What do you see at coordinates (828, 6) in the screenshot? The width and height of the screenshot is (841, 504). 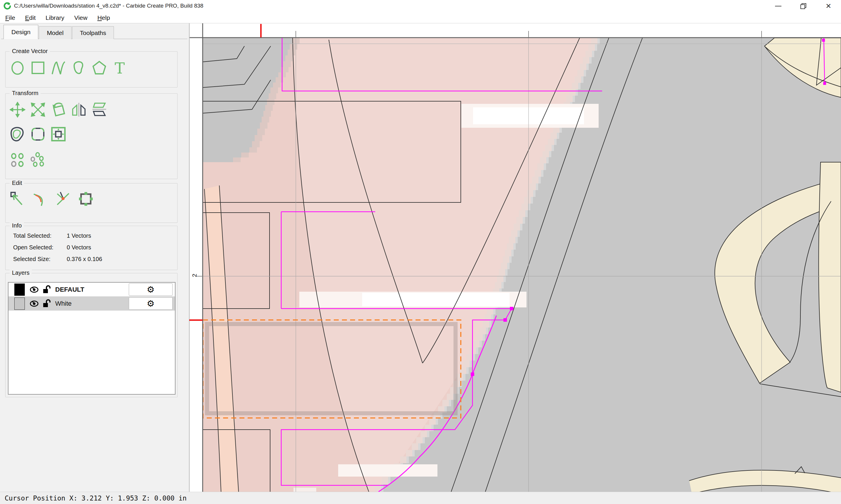 I see `close-button: ✕` at bounding box center [828, 6].